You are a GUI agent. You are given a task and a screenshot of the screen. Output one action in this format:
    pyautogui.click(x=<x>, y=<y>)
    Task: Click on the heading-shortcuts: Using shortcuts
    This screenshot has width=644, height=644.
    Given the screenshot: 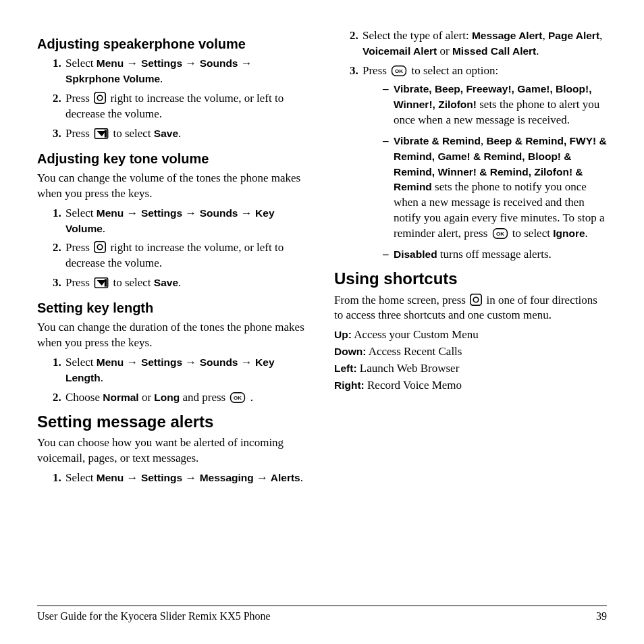 What is the action you would take?
    pyautogui.click(x=471, y=279)
    